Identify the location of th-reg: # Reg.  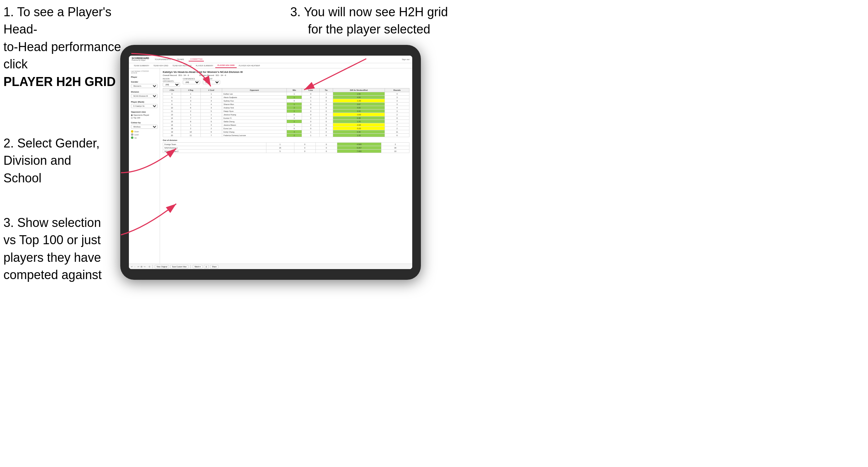
(191, 90).